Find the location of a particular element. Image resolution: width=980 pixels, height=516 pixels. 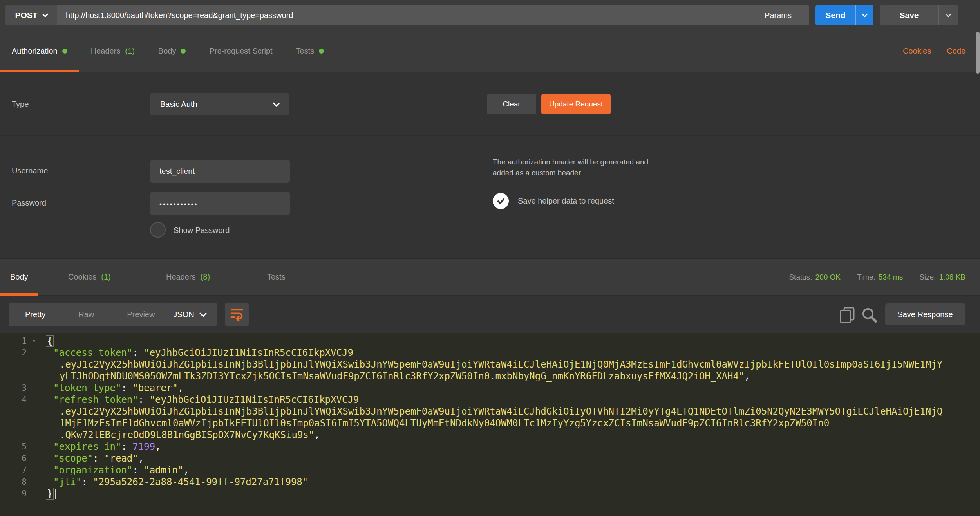

tab-headers: Headers (1) is located at coordinates (113, 51).